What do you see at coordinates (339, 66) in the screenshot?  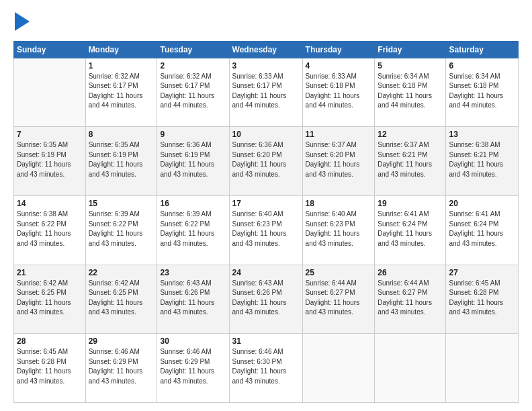 I see `day-number: 4` at bounding box center [339, 66].